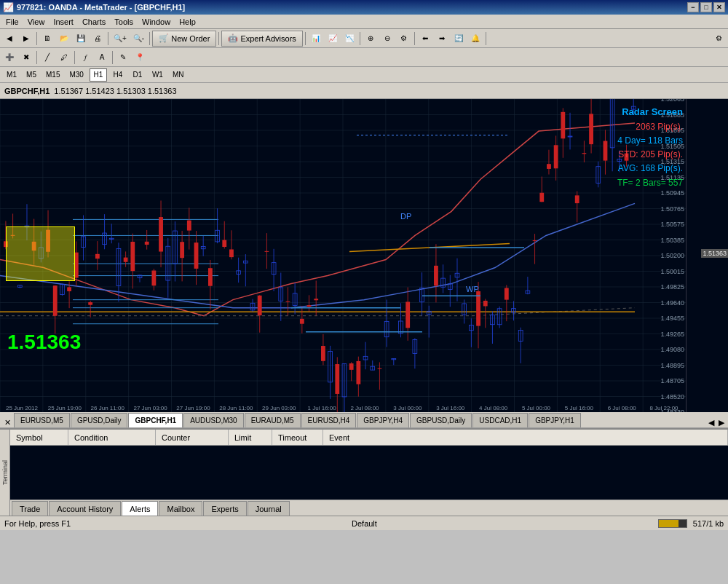 This screenshot has width=728, height=584. I want to click on chart-tab-eurusd-h4: EURUSD,H4, so click(329, 420).